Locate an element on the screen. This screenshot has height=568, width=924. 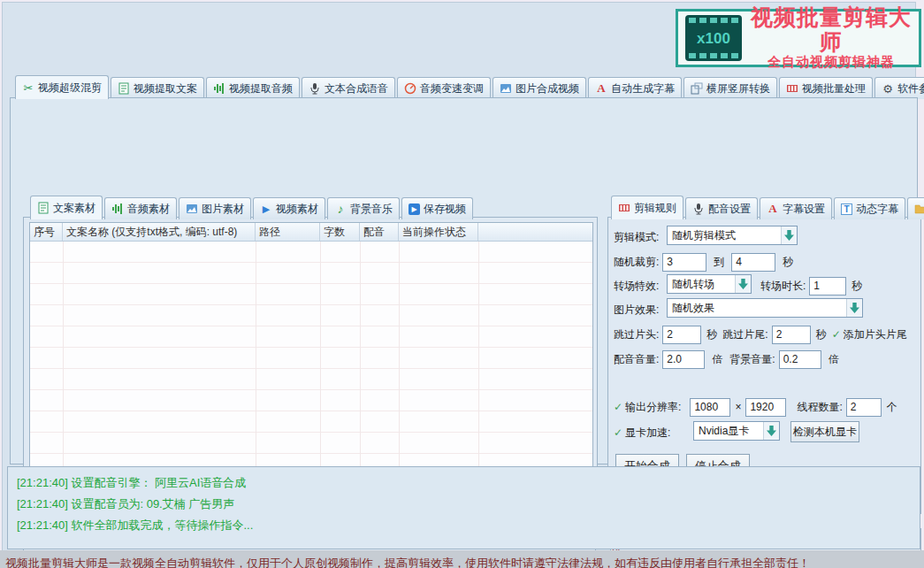
settings-tab-bar: 剪辑规则 配音设置 A 字幕设置 T 动态字幕 素材目录 is located at coordinates (767, 207).